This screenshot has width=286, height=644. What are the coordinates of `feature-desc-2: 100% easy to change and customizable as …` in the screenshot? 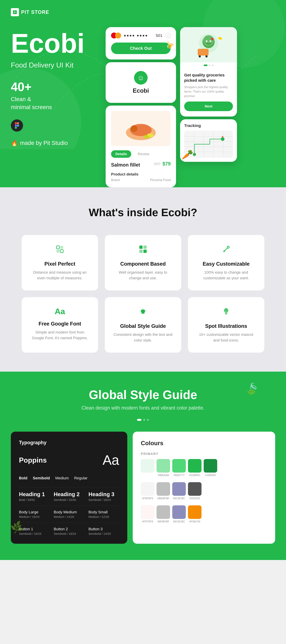 It's located at (226, 275).